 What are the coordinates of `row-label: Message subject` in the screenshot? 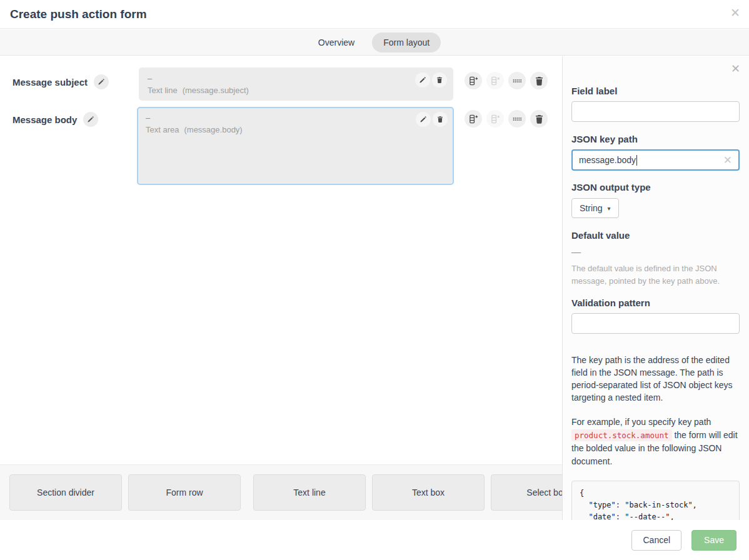 It's located at (50, 82).